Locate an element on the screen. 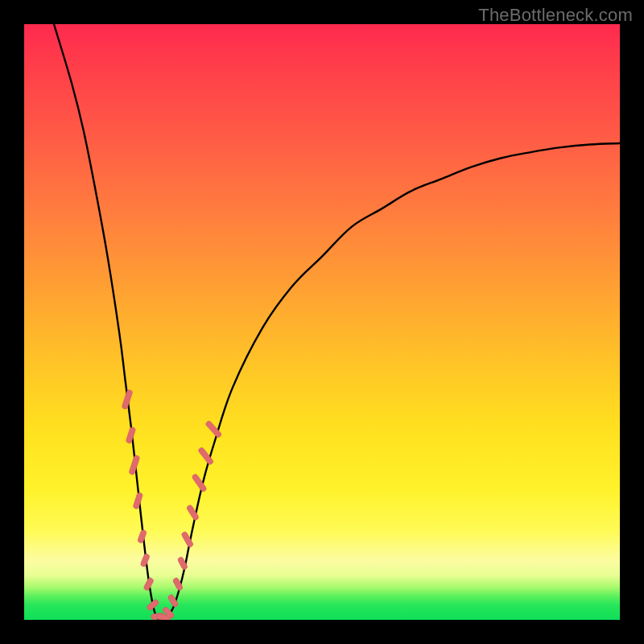  watermark-text: TheBottleneck.com is located at coordinates (555, 15).